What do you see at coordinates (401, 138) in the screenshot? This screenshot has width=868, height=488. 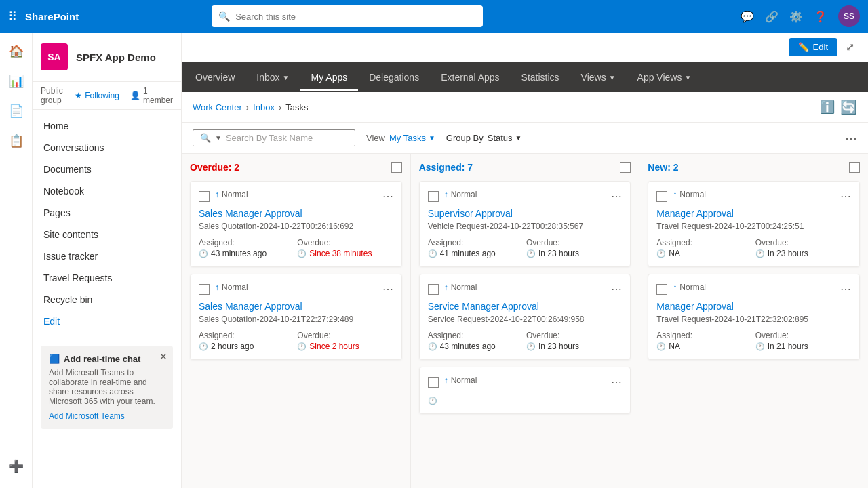 I see `view-control: View My Tasks ▼` at bounding box center [401, 138].